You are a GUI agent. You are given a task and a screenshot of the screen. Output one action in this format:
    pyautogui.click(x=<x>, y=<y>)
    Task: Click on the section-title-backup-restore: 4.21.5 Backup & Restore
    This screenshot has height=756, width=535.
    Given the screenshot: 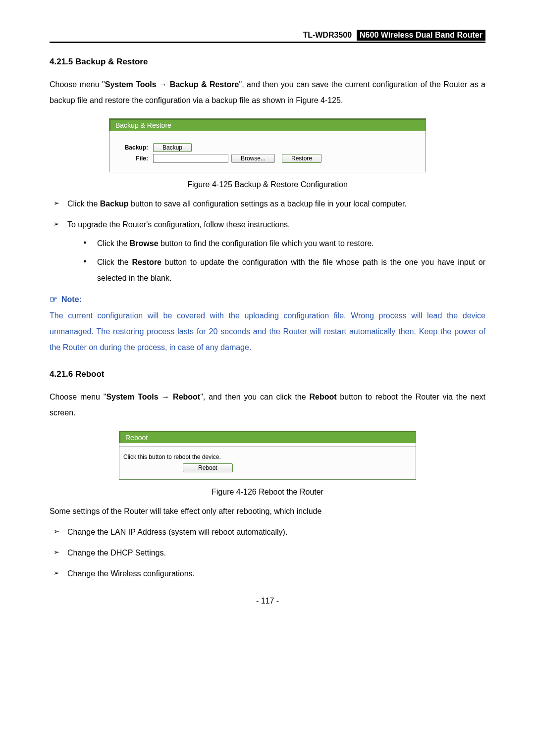 What is the action you would take?
    pyautogui.click(x=268, y=62)
    